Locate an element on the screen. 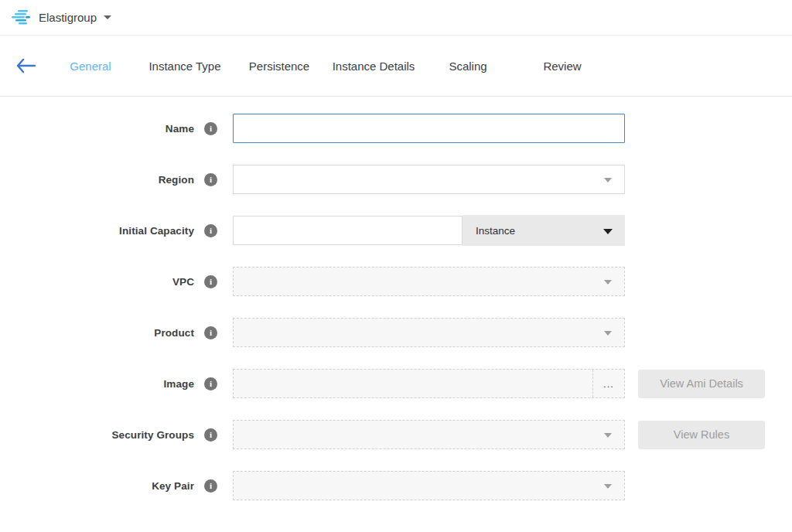 The width and height of the screenshot is (792, 532). capacity-unit-select: Instance is located at coordinates (544, 230).